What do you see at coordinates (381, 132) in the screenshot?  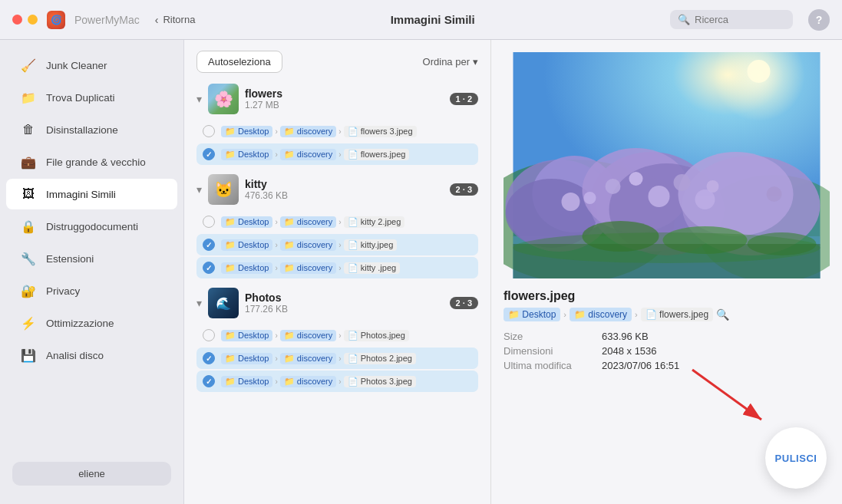 I see `file-chip: 📄 flowers 3.jpeg` at bounding box center [381, 132].